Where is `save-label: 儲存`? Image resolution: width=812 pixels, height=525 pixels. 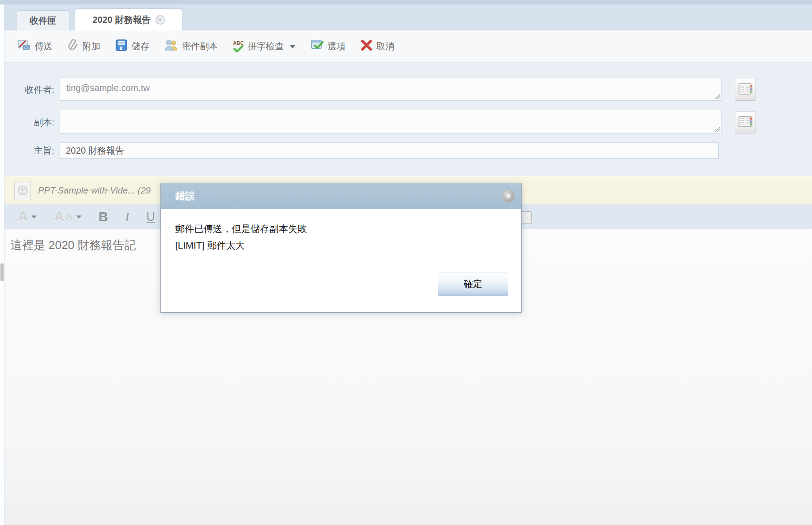
save-label: 儲存 is located at coordinates (140, 47).